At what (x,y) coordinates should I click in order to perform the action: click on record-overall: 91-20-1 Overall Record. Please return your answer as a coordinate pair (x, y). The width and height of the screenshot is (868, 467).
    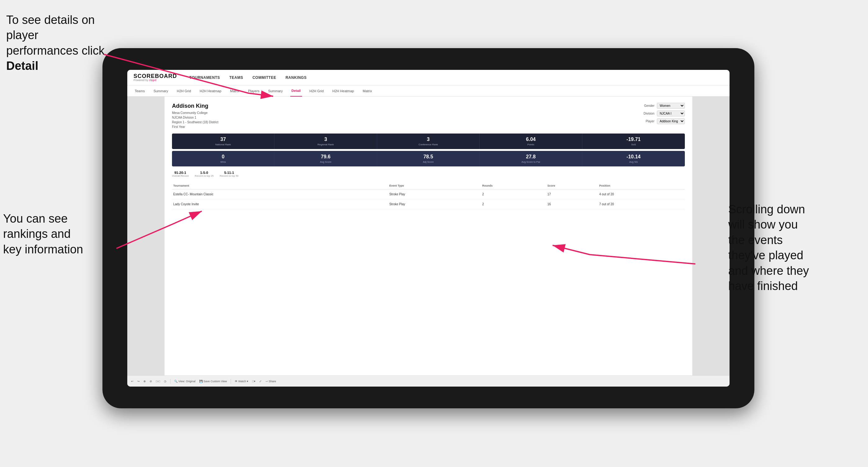
    Looking at the image, I should click on (180, 174).